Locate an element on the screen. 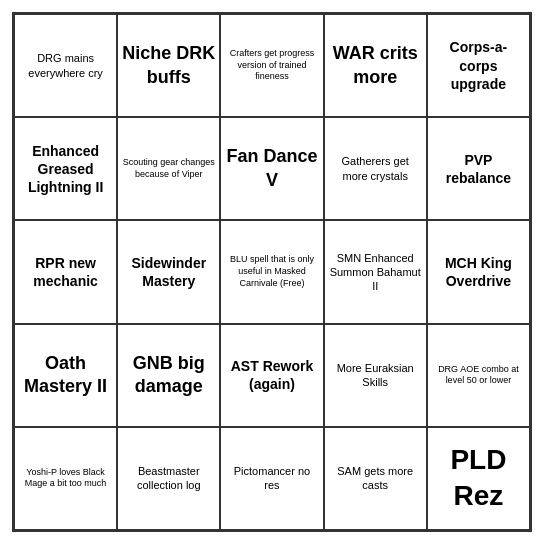  bingo-cell: Sidewinder Mastery is located at coordinates (168, 272).